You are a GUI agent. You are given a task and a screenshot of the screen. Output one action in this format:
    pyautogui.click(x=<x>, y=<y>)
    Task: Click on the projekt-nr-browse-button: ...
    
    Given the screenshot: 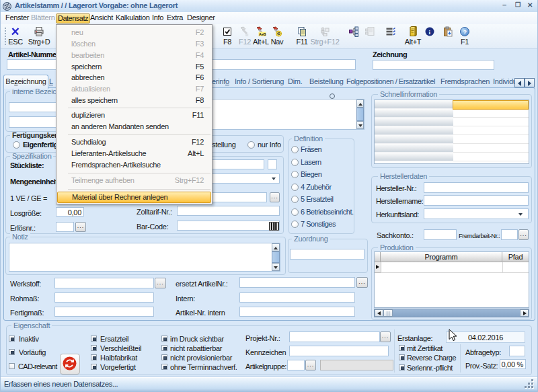 What is the action you would take?
    pyautogui.click(x=385, y=337)
    